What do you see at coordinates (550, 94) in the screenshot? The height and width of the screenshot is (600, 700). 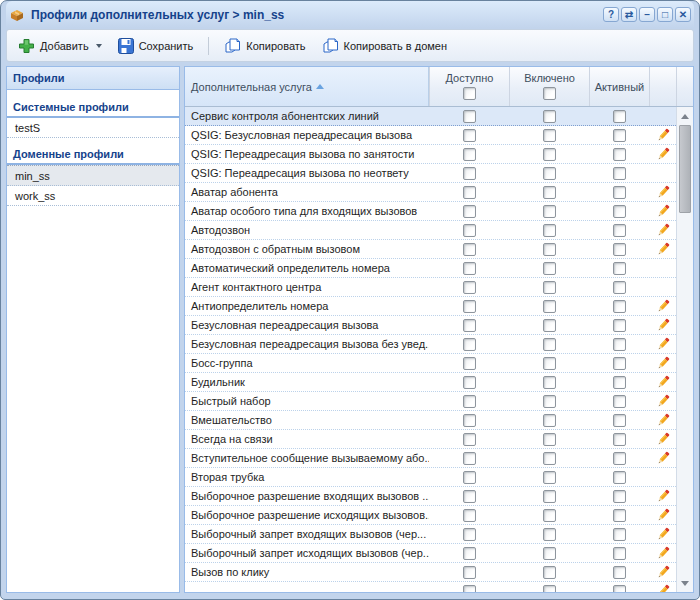 I see `enabled-header-checkbox` at bounding box center [550, 94].